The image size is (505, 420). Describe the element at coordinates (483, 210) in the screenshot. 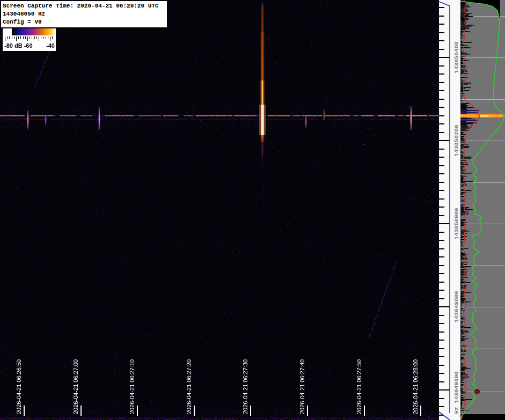

I see `spectrum-panel` at that location.